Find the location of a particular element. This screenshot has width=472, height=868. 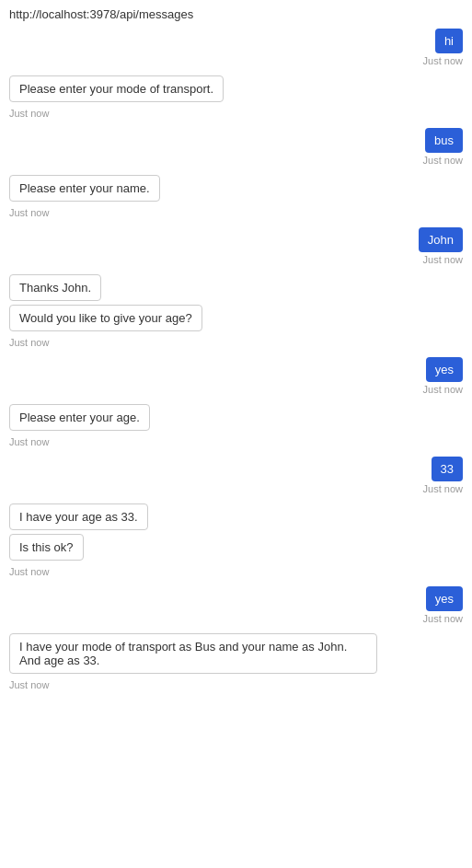

message-row: hiJust now is located at coordinates (236, 52).